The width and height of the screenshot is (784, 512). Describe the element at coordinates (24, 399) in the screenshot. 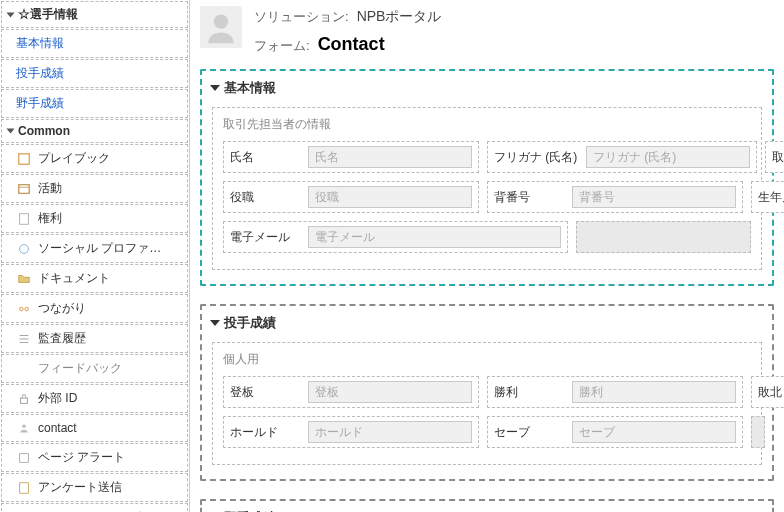

I see `lock-icon` at that location.